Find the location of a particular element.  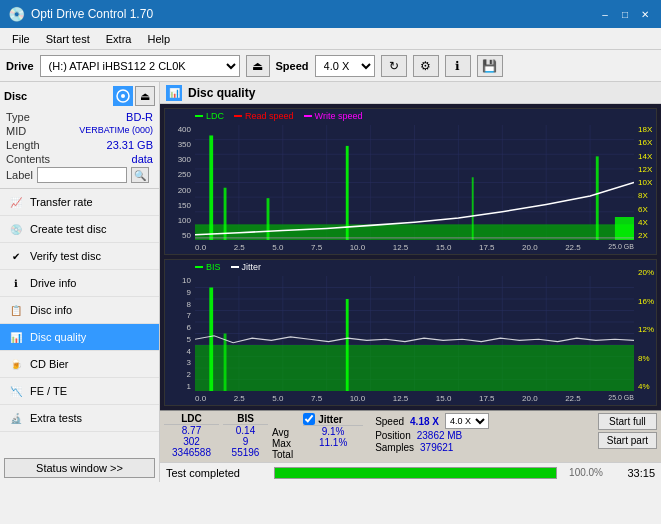

chart1-legend: LDC Read speed Write speed is located at coordinates (278, 116).